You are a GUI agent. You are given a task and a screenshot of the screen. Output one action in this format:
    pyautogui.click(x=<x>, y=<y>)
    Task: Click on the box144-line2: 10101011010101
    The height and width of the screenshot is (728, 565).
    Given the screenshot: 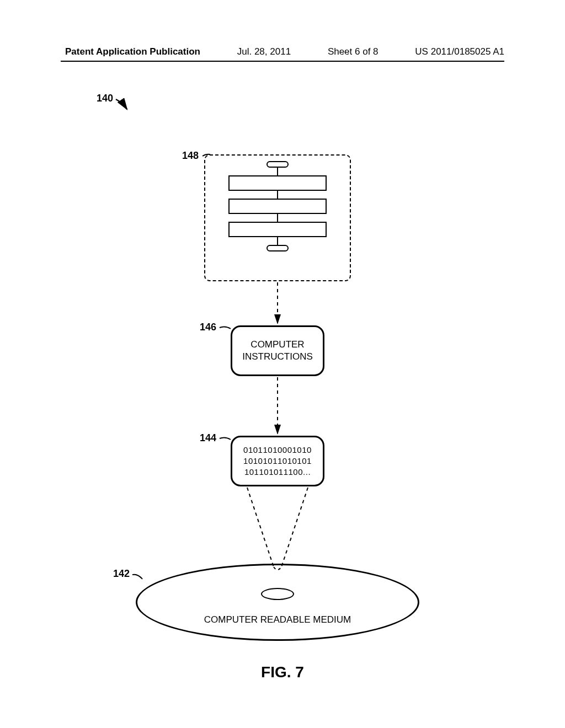 What is the action you would take?
    pyautogui.click(x=278, y=461)
    